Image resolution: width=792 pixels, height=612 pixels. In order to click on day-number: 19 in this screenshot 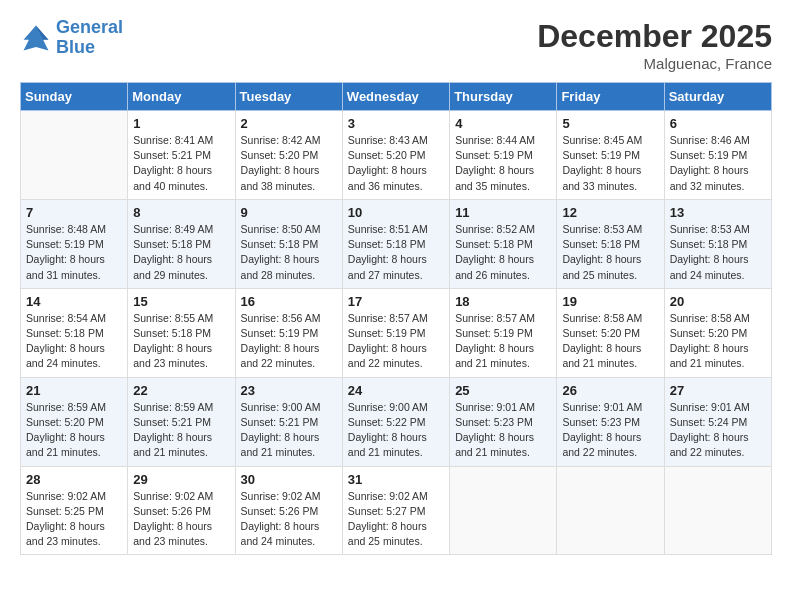, I will do `click(610, 302)`.